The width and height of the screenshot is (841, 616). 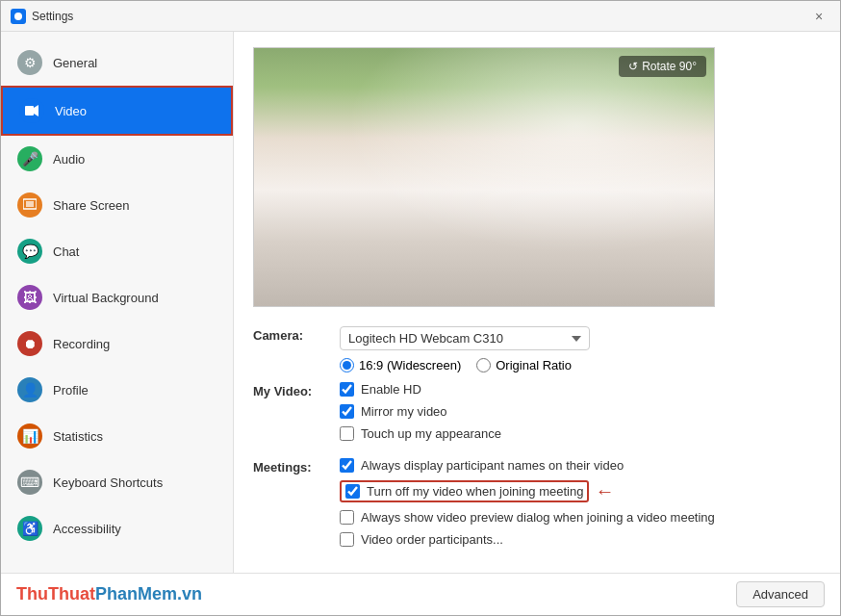 What do you see at coordinates (30, 390) in the screenshot?
I see `profile-icon: 👤` at bounding box center [30, 390].